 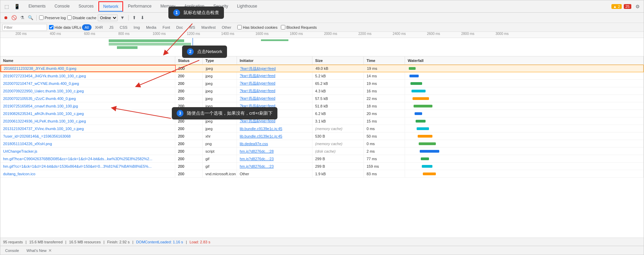 I want to click on filter-other: Other, so click(x=227, y=27).